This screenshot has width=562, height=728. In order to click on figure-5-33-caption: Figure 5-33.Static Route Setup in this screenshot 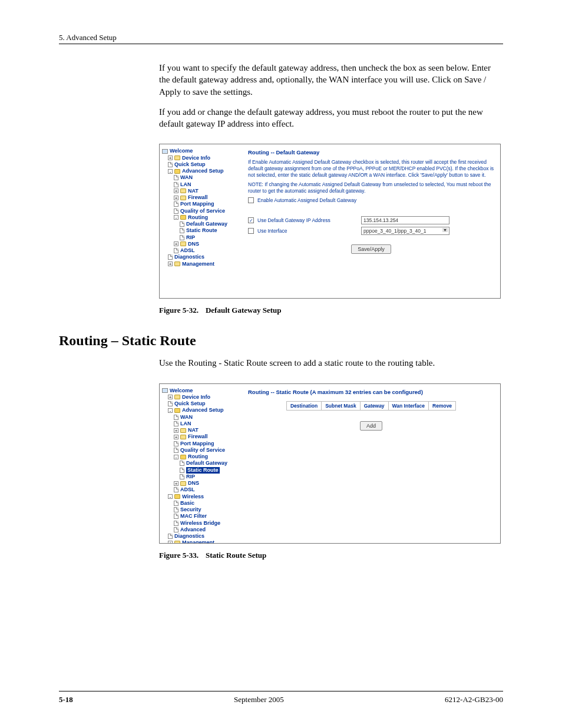, I will do `click(331, 555)`.